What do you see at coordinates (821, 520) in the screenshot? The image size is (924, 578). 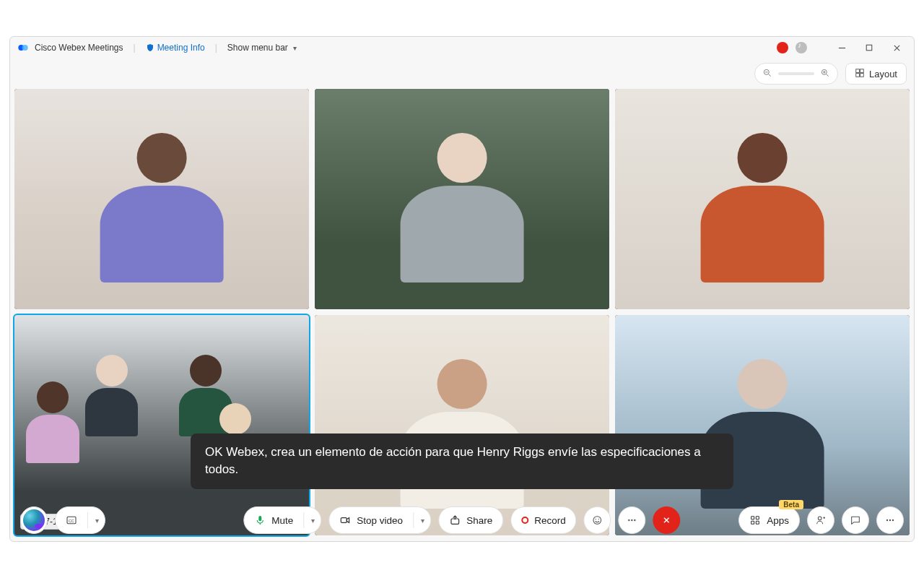 I see `participants-panel-button` at bounding box center [821, 520].